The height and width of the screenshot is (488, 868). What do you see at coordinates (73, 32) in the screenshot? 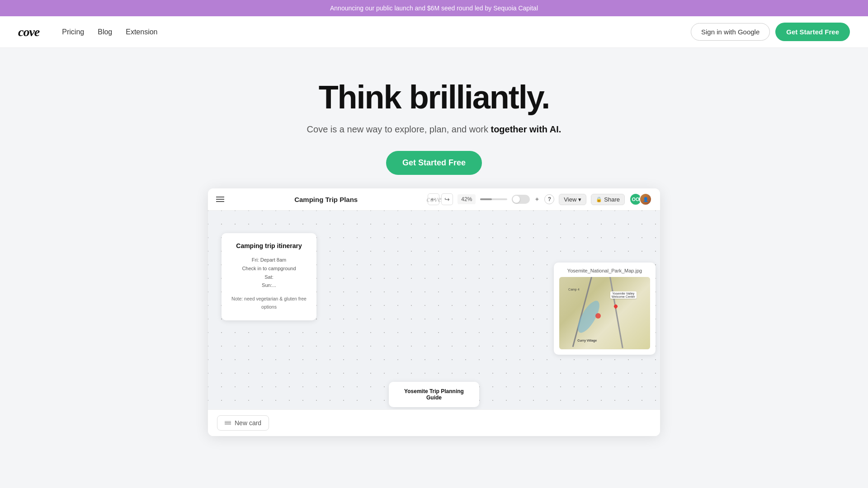
I see `nav-pricing: Pricing` at bounding box center [73, 32].